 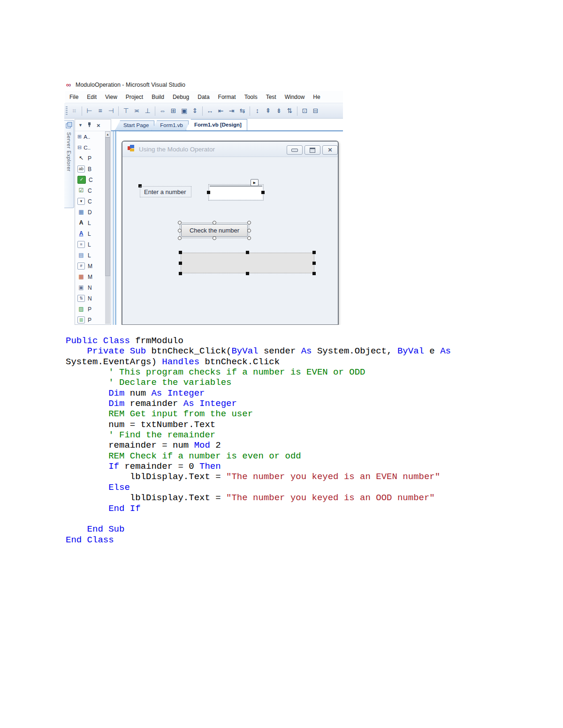 What do you see at coordinates (248, 263) in the screenshot?
I see `label-lbldisplay` at bounding box center [248, 263].